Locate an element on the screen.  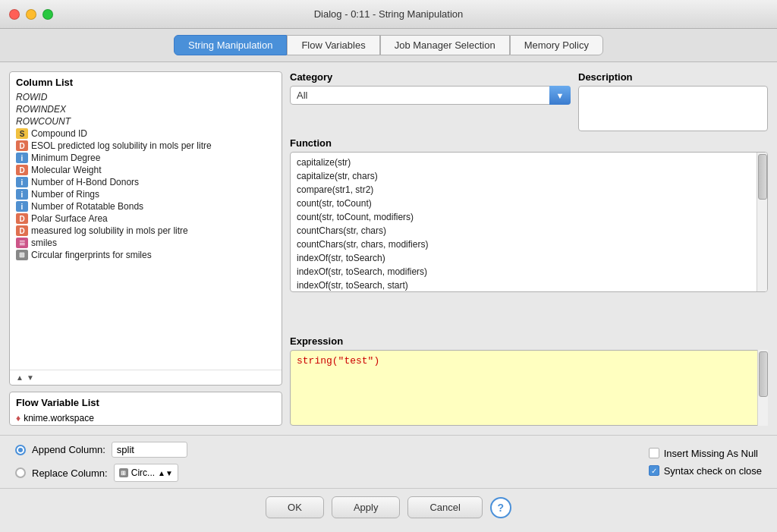
list-item: i Minimum Degree is located at coordinates (146, 158).